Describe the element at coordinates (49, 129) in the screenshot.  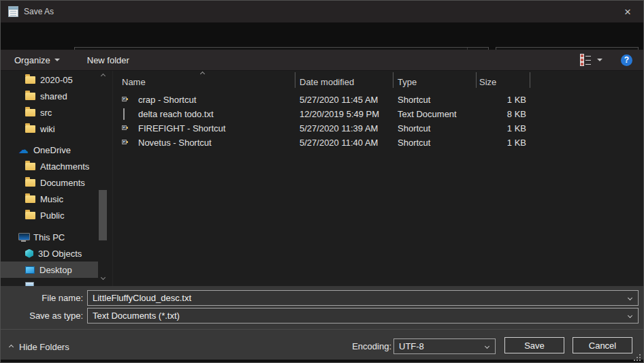
I see `sidebar-item-wiki: wiki` at that location.